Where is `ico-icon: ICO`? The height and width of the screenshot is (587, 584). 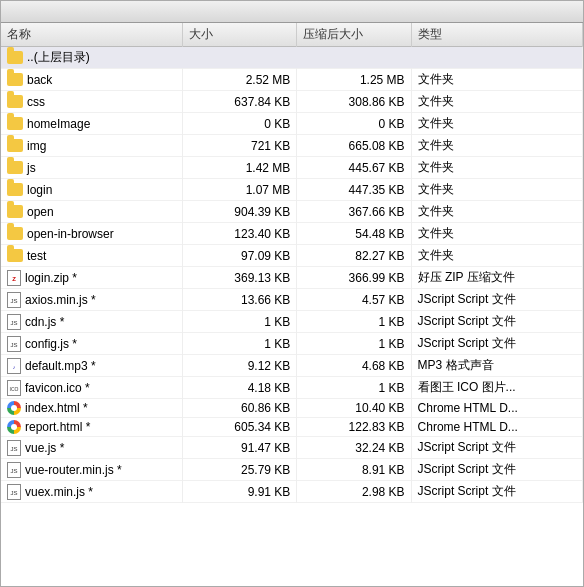 ico-icon: ICO is located at coordinates (14, 388).